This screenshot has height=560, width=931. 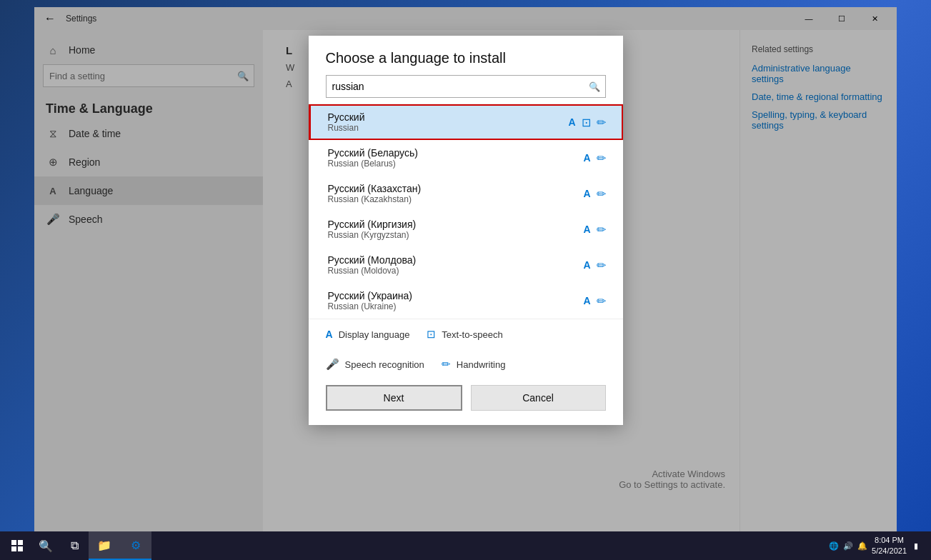 What do you see at coordinates (602, 159) in the screenshot?
I see `edit-icon-by: ✏` at bounding box center [602, 159].